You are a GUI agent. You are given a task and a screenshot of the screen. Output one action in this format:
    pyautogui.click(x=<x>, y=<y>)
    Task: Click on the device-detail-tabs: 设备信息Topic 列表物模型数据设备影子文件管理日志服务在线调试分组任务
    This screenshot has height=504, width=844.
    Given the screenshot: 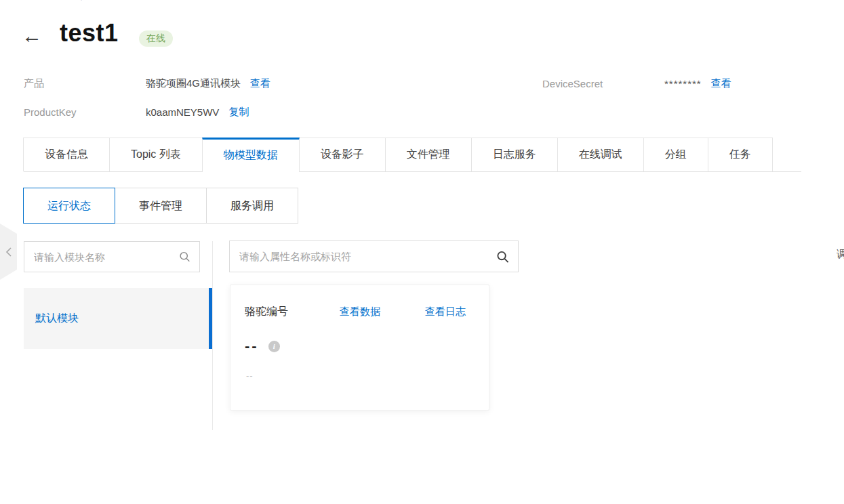 What is the action you would take?
    pyautogui.click(x=412, y=154)
    